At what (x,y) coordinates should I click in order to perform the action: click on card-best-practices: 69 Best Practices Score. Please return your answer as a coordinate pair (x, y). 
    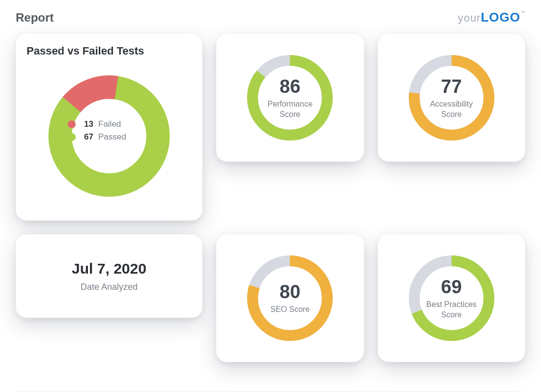
    Looking at the image, I should click on (452, 298).